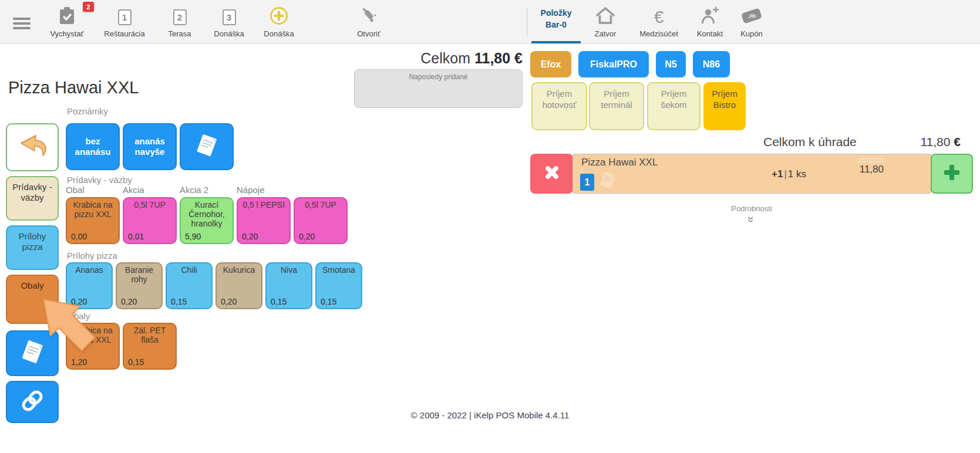 The image size is (980, 453). I want to click on printer-button-n5: N5, so click(671, 65).